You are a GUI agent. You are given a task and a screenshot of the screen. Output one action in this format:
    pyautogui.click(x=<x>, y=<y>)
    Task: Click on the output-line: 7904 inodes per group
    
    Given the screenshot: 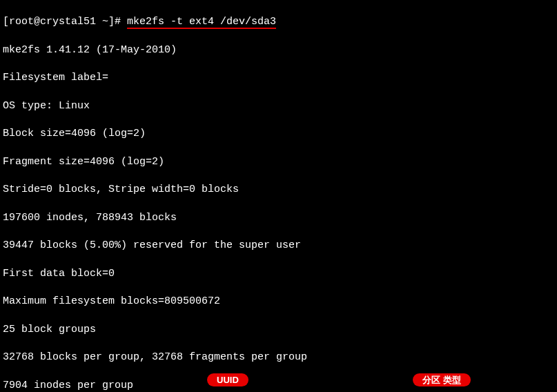 What is the action you would take?
    pyautogui.click(x=279, y=385)
    